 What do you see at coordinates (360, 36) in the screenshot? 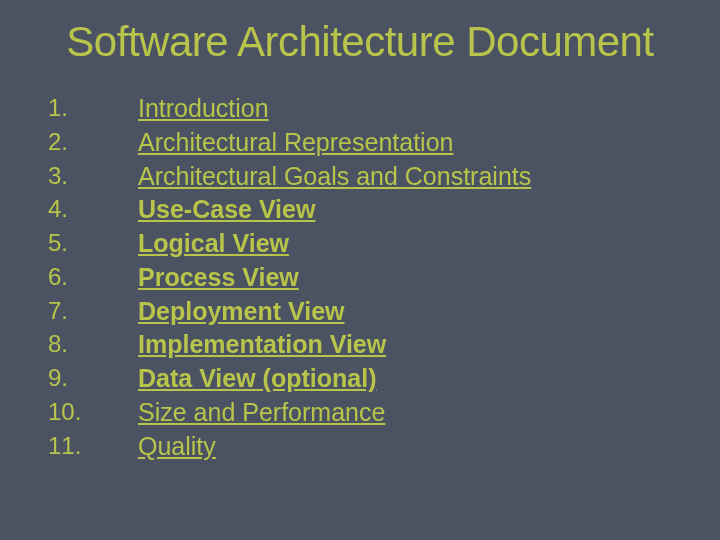
I see `page-title: Software Architecture Document` at bounding box center [360, 36].